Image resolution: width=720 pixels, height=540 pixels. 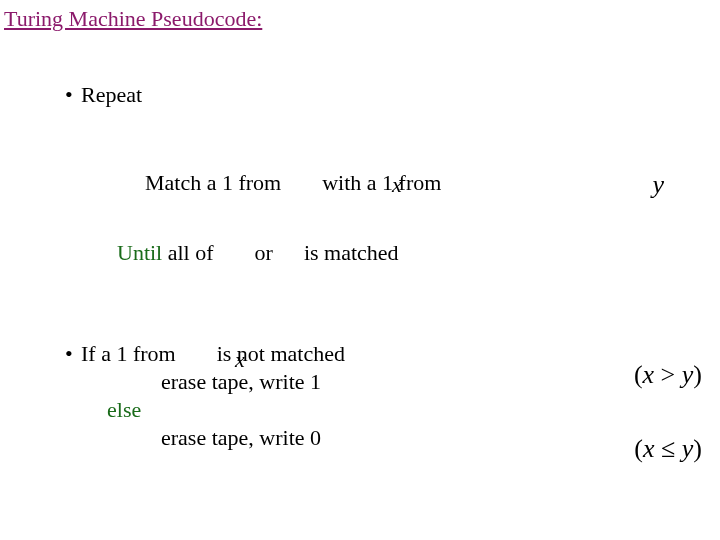 I want to click on erase-write-1: erase tape, write 1, so click(x=205, y=382).